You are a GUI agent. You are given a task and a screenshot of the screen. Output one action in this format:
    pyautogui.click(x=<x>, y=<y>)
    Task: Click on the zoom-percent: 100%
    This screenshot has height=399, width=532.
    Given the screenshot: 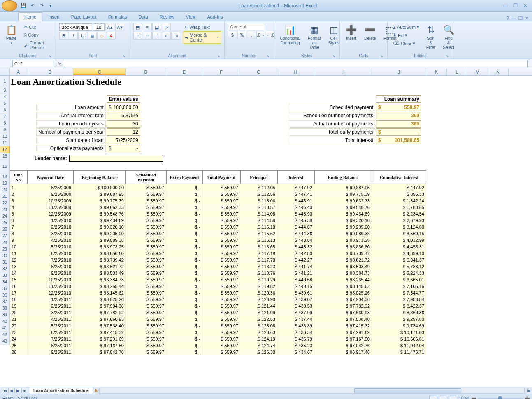 What is the action you would take?
    pyautogui.click(x=464, y=397)
    